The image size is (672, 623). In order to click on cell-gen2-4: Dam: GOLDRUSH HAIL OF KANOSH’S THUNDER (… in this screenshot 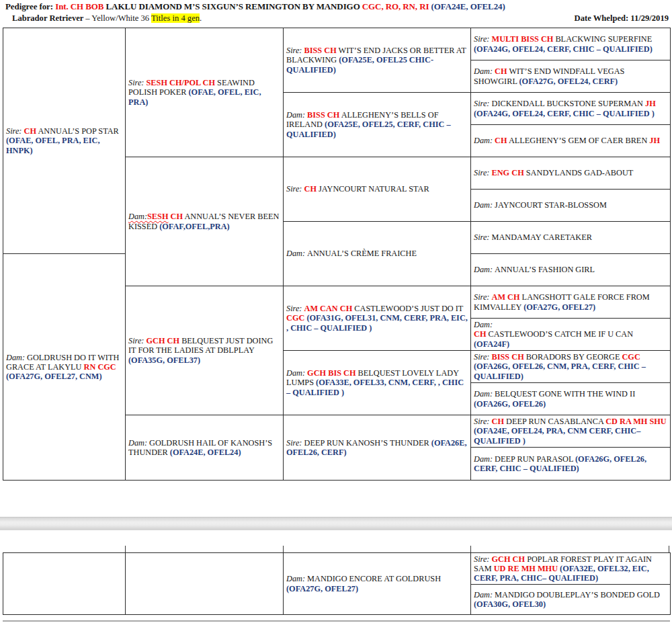, I will do `click(204, 448)`.